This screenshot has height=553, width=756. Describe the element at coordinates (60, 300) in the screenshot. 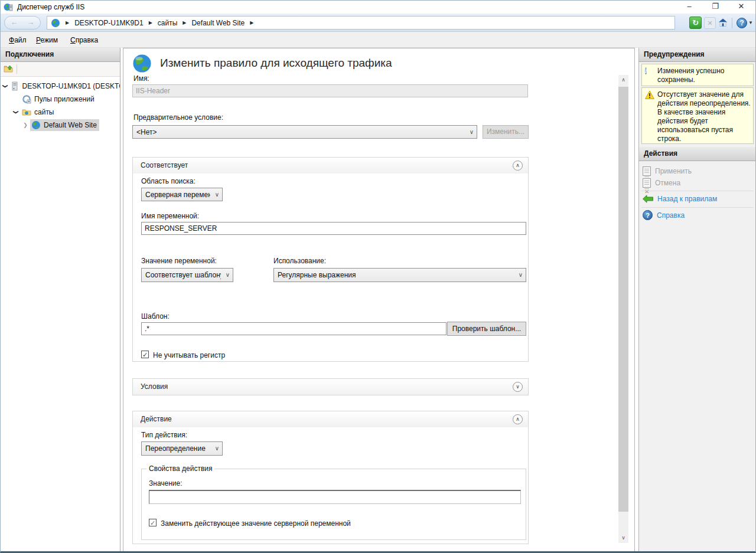

I see `connections-panel: Подключения ❯ DESKTOP-U1MK9D1 (DESKTO` at that location.